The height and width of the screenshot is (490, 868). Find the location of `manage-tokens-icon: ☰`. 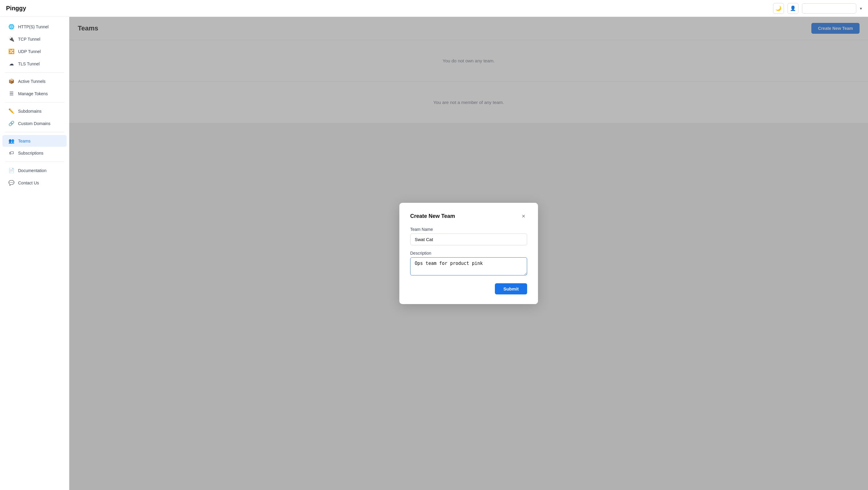

manage-tokens-icon: ☰ is located at coordinates (11, 94).